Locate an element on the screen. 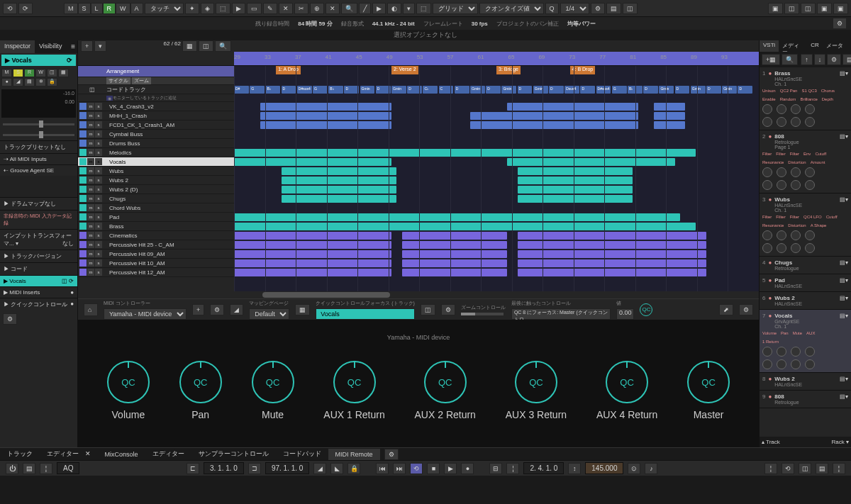 Image resolution: width=851 pixels, height=504 pixels. select-tool: ▶ is located at coordinates (238, 9).